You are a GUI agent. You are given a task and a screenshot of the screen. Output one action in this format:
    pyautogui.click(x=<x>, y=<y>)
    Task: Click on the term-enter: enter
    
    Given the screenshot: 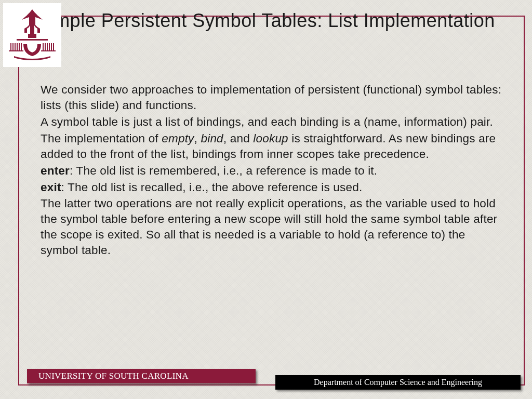 What is the action you would take?
    pyautogui.click(x=55, y=170)
    